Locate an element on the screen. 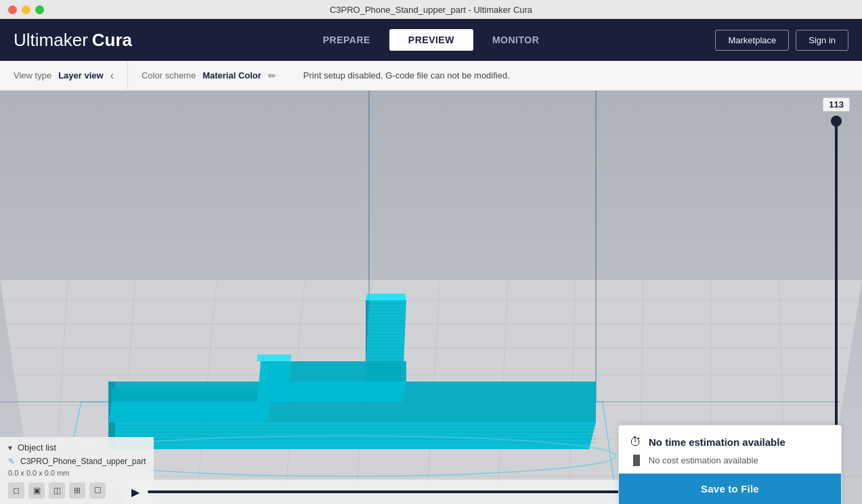 This screenshot has width=862, height=504. tab-prepare: PREPARE is located at coordinates (347, 40).